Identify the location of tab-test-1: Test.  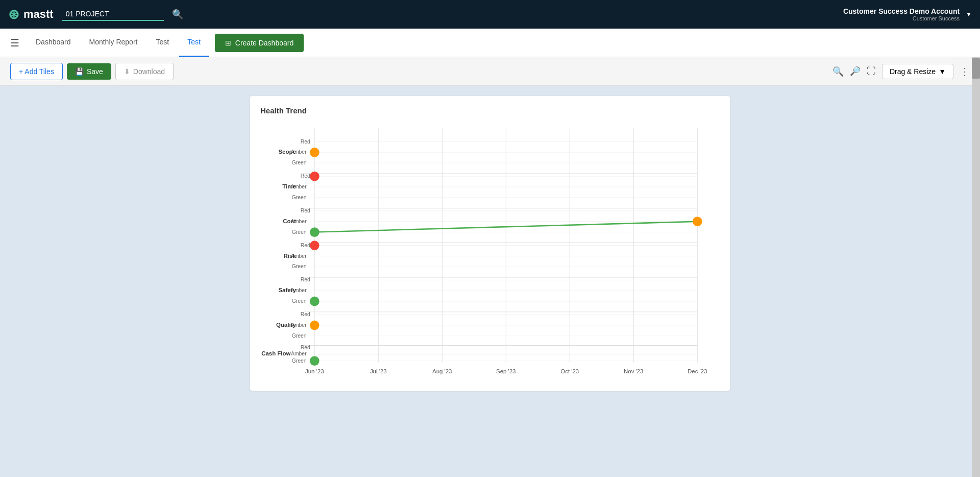
(162, 43).